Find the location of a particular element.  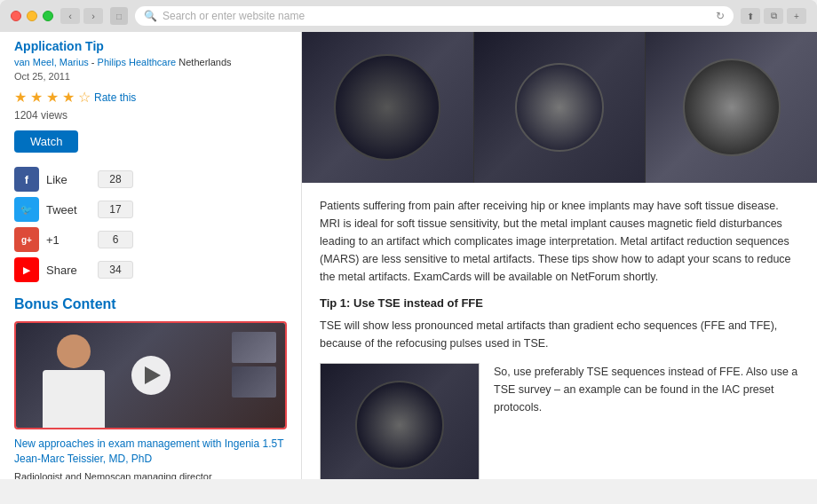

address-text: Search or enter website name is located at coordinates (234, 16).